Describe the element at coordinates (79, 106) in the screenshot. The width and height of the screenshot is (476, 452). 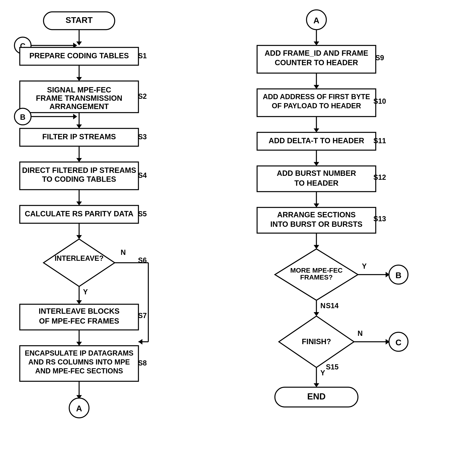
I see `s2-label-3: ARRANGEMENT` at that location.